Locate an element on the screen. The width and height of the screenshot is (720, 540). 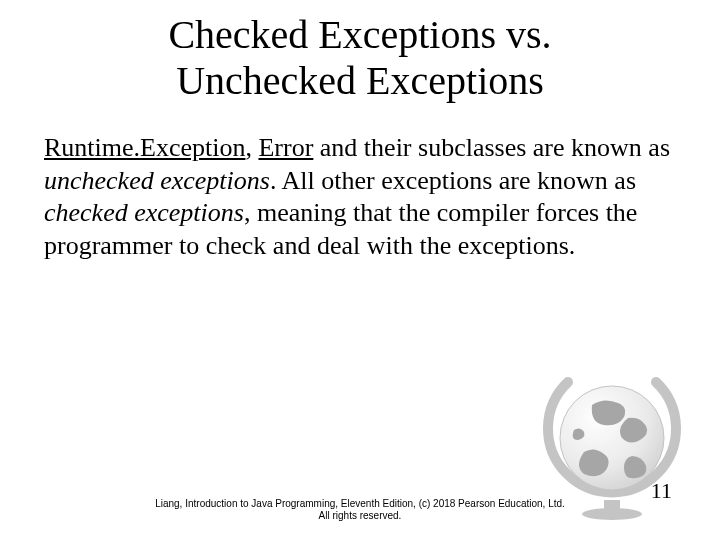
text-1: and their subclasses are known as is located at coordinates (492, 148).